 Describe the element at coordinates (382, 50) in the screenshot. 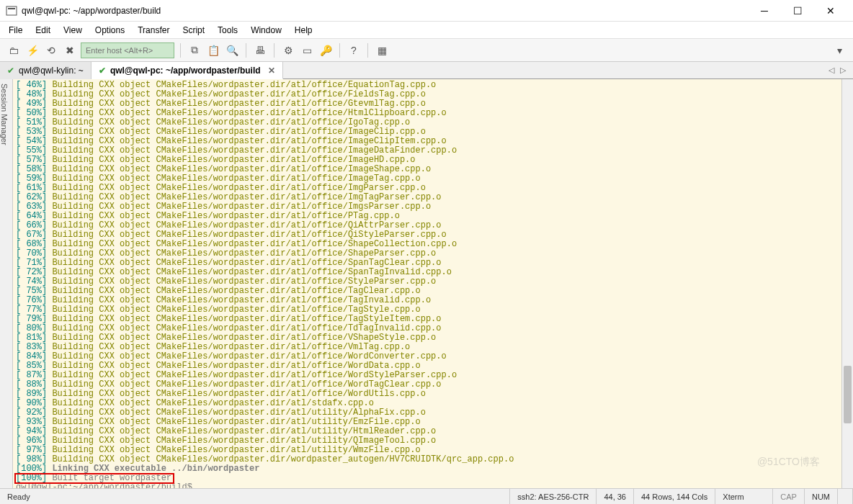

I see `grid-icon: ▦` at that location.